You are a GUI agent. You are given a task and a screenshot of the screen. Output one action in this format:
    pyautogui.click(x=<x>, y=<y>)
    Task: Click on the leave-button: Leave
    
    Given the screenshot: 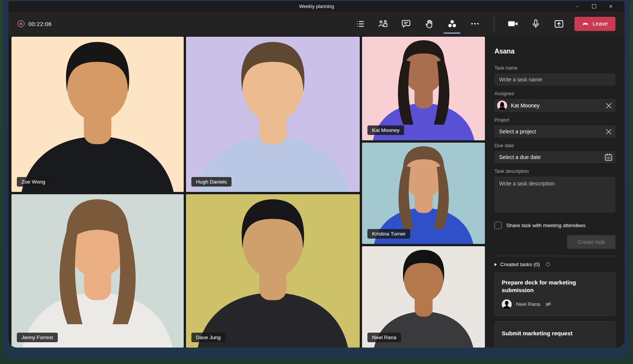 What is the action you would take?
    pyautogui.click(x=595, y=24)
    